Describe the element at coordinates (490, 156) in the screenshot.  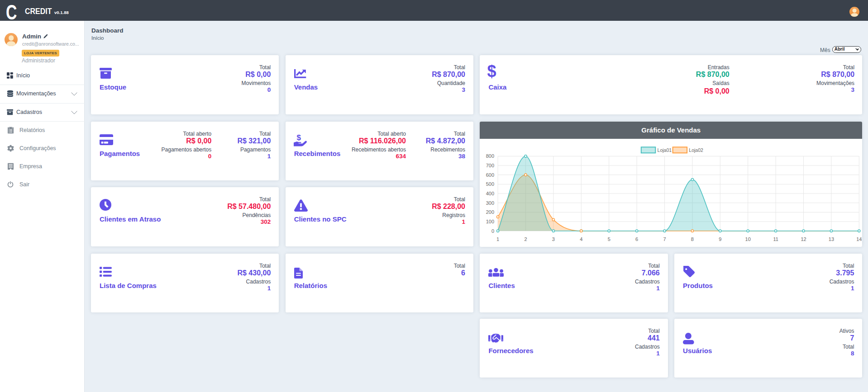
I see `svg-text: 800` at that location.